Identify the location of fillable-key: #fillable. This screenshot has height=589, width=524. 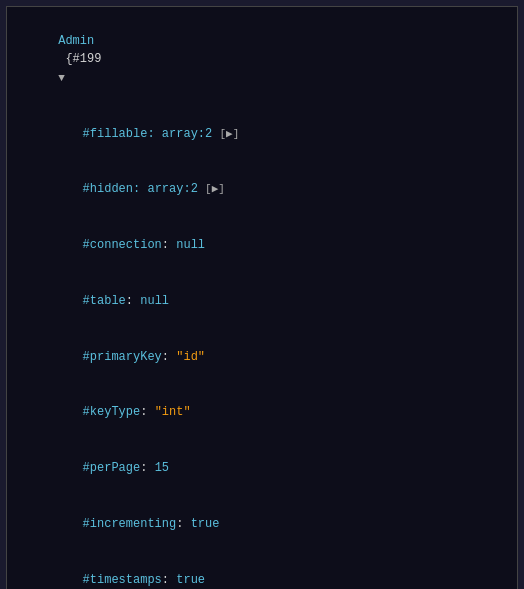
(116, 134).